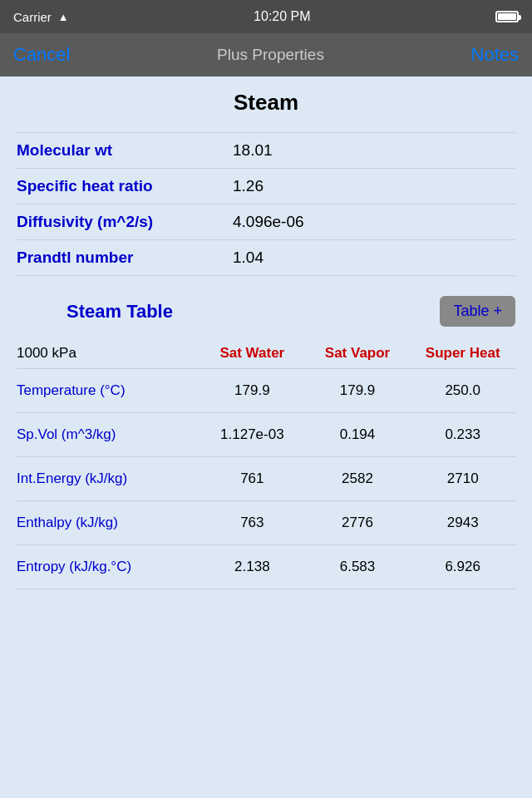 This screenshot has height=798, width=532. What do you see at coordinates (253, 150) in the screenshot?
I see `prop-value-molecular-wt: 18.01` at bounding box center [253, 150].